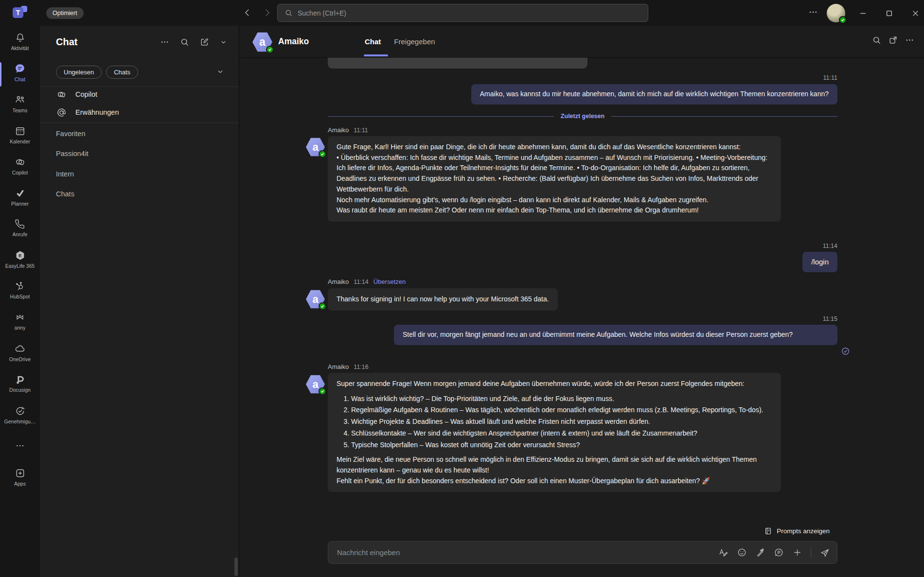  What do you see at coordinates (554, 210) in the screenshot?
I see `message-text: Was raubt dir heute am meisten Zeit? Ode…` at bounding box center [554, 210].